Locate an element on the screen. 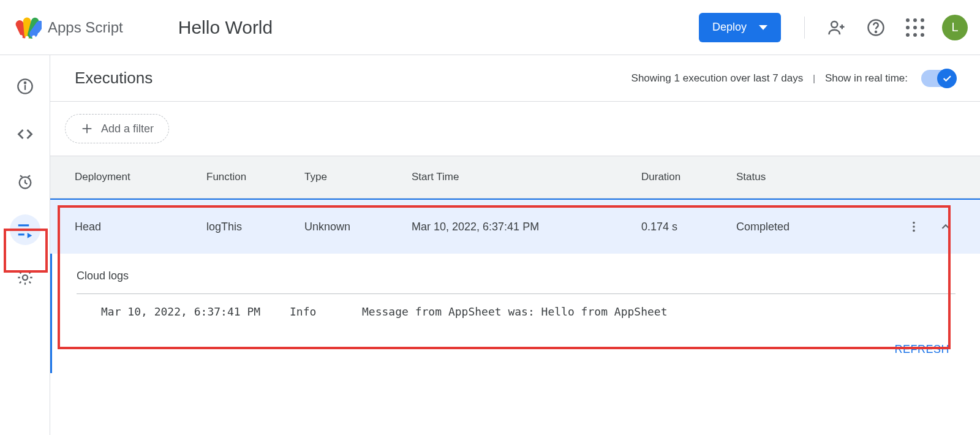 The image size is (980, 435). row-more-button is located at coordinates (914, 227).